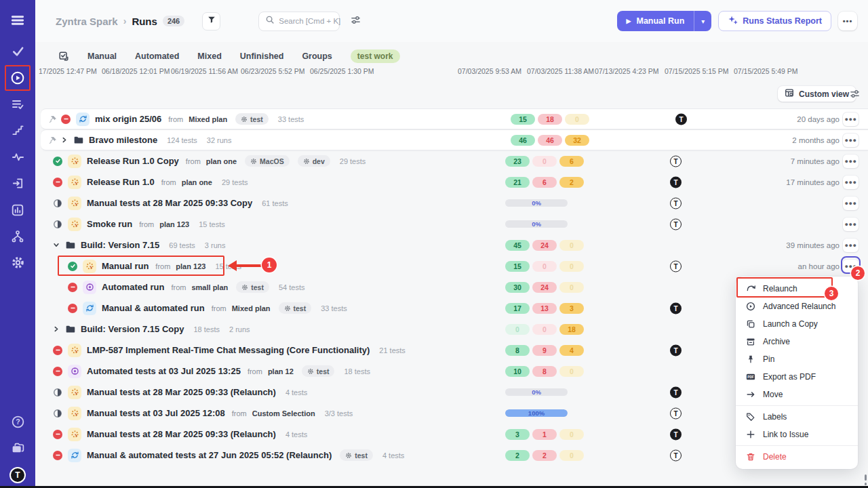 This screenshot has width=868, height=488. I want to click on tab-unfinished: Unfinished, so click(262, 56).